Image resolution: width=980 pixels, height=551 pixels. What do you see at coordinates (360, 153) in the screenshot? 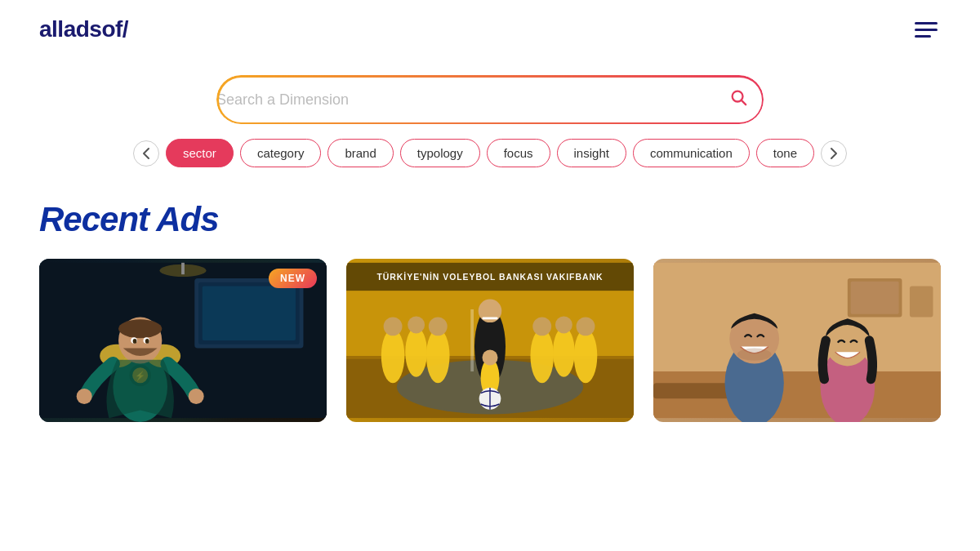
I see `filter-tag-brand: brand` at bounding box center [360, 153].